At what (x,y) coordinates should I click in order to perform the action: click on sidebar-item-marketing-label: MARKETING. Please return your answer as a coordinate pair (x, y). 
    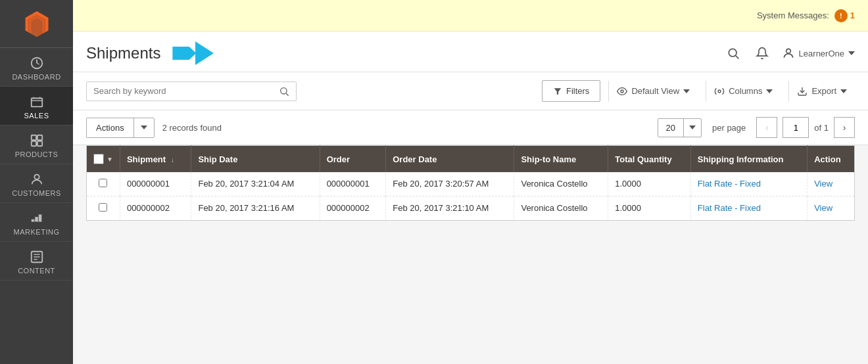
    Looking at the image, I should click on (37, 232).